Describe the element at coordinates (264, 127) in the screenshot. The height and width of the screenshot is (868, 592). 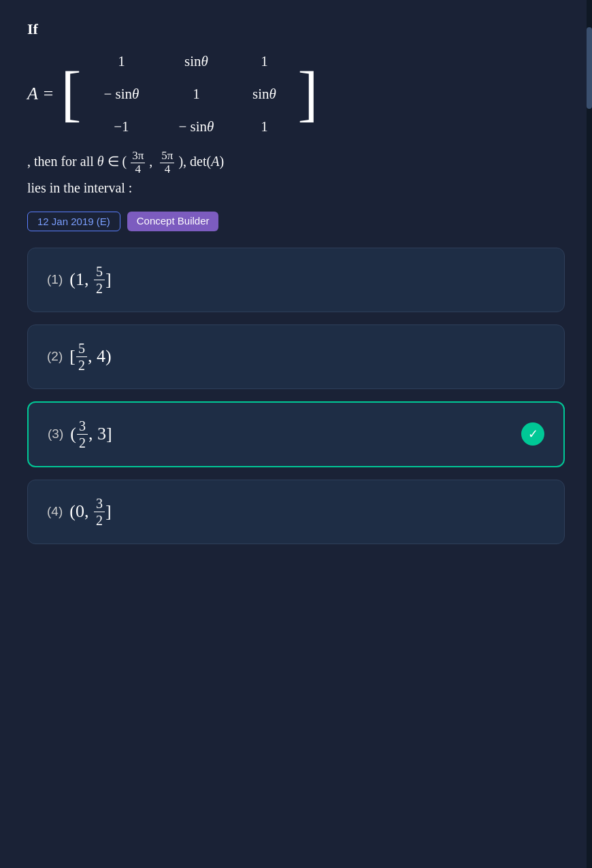
I see `matrix-cell-2-2: 1` at that location.